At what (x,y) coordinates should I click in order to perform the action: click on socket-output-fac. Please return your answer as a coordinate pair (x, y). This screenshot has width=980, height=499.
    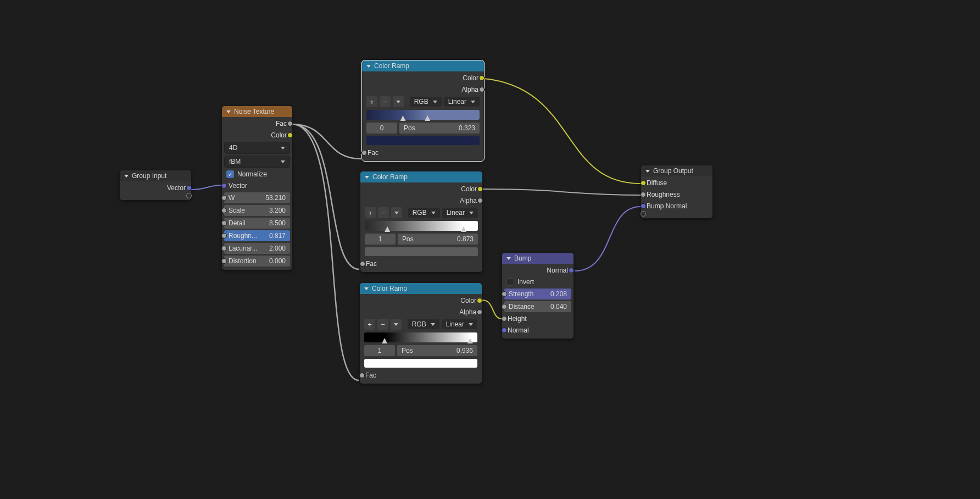
    Looking at the image, I should click on (290, 124).